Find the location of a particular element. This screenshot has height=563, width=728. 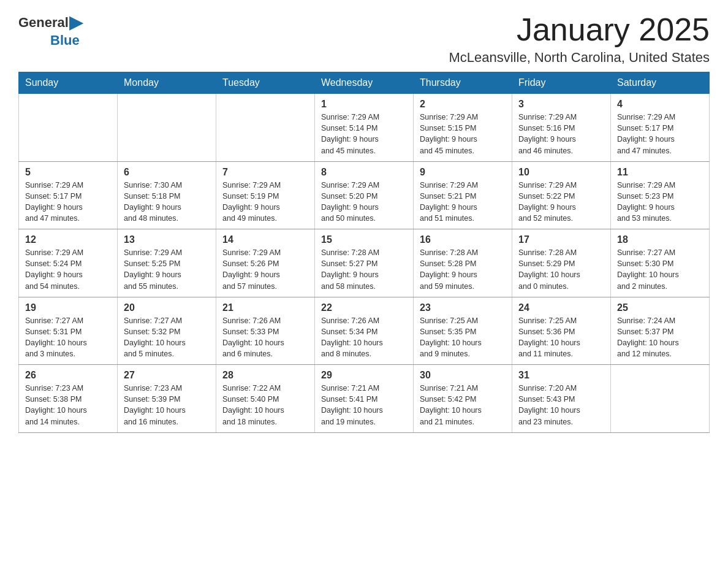

calendar-day-20: 20Sunrise: 7:27 AM Sunset: 5:32 PM Dayli… is located at coordinates (167, 331).